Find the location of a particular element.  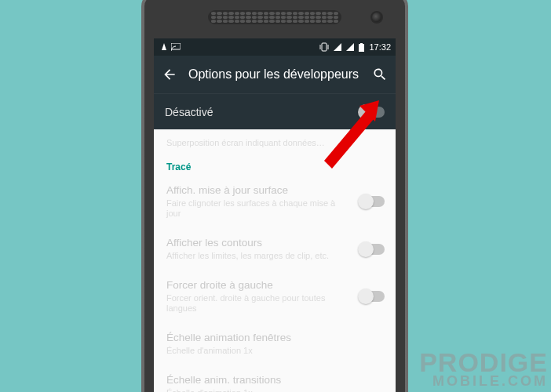

item-title: Forcer droite à gauche is located at coordinates (259, 285).